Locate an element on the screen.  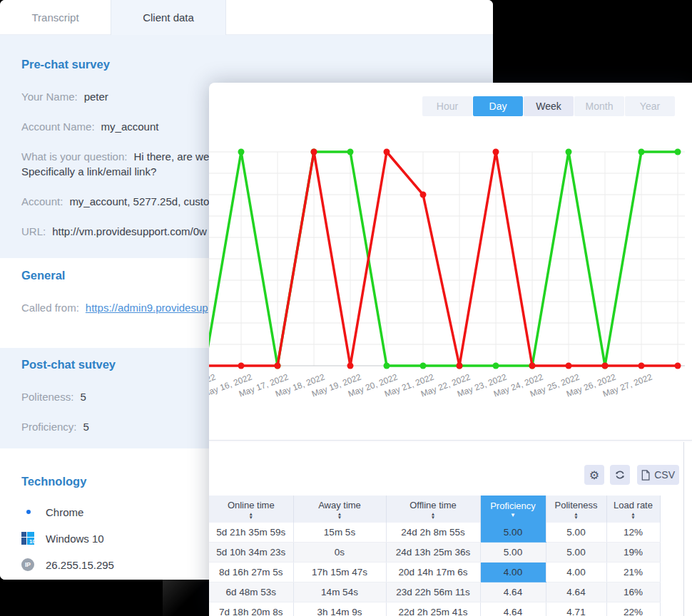
column-header-proficiency: Proficiency▼ is located at coordinates (513, 509).